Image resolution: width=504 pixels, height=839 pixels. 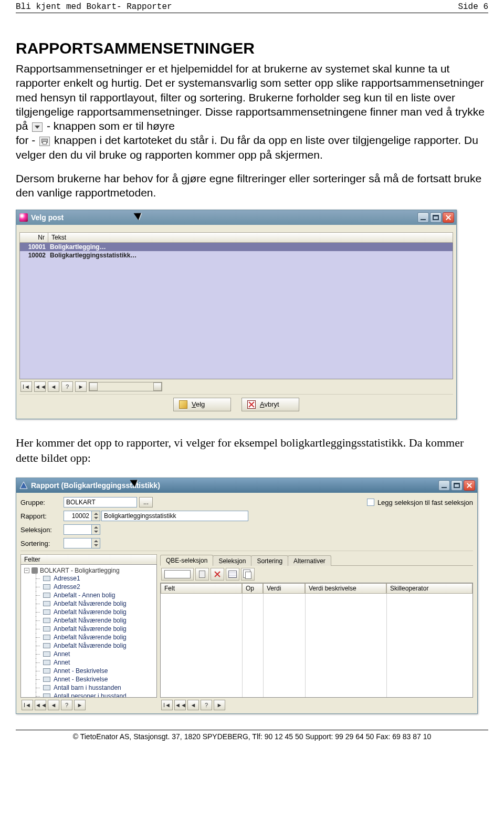 What do you see at coordinates (252, 451) in the screenshot?
I see `mid-paragraph: Her kommer det opp to rapporter, vi velg…` at bounding box center [252, 451].